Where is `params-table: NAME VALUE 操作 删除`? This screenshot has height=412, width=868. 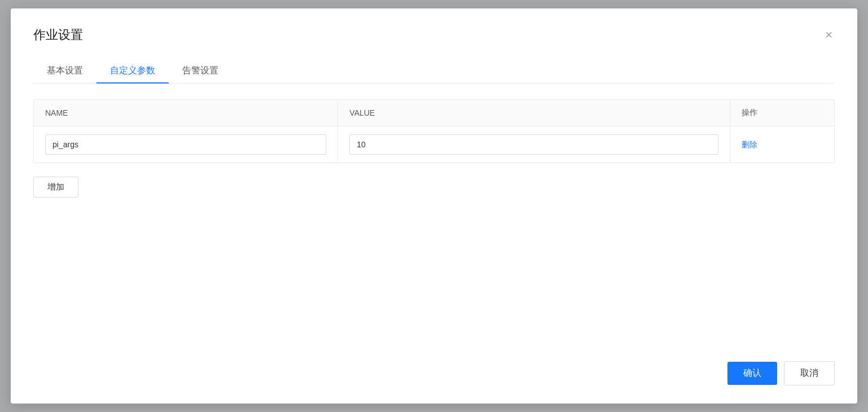
params-table: NAME VALUE 操作 删除 is located at coordinates (434, 131).